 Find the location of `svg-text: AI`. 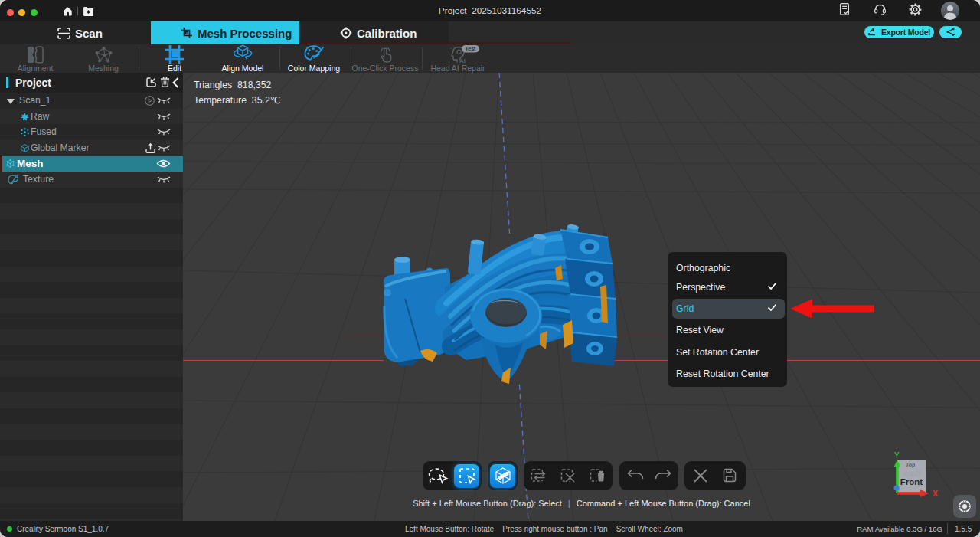

svg-text: AI is located at coordinates (462, 61).